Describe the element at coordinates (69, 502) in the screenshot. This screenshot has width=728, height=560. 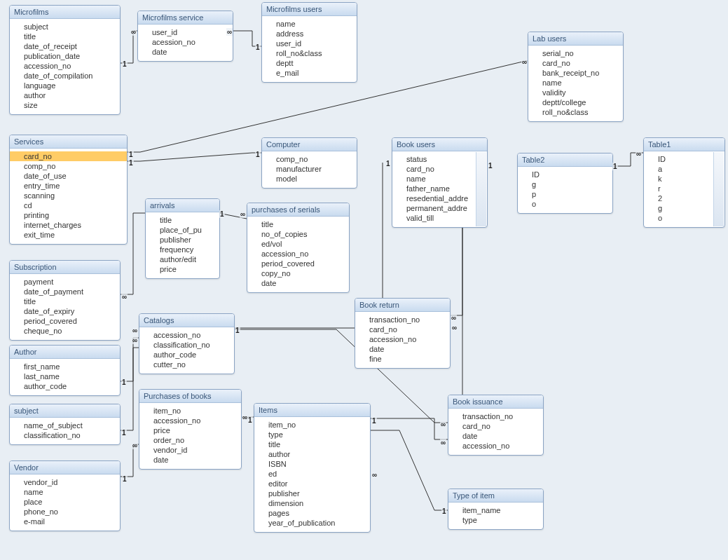
I see `field: place` at that location.